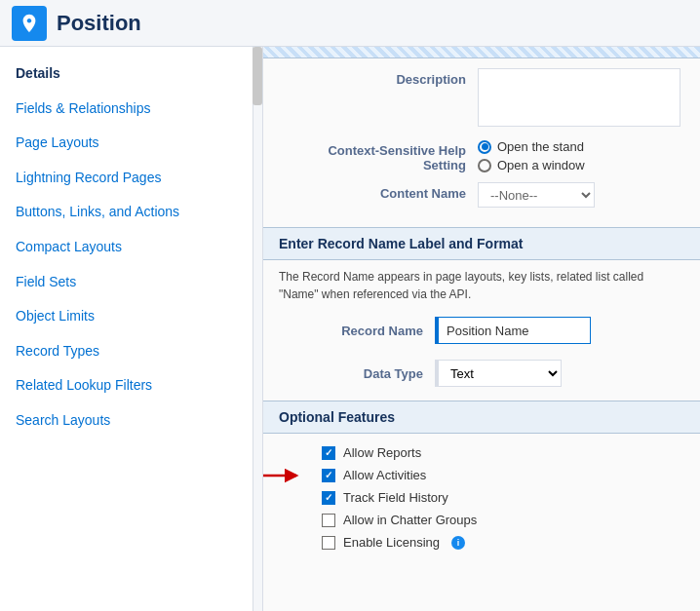  What do you see at coordinates (384, 476) in the screenshot?
I see `checkbox-label-allow-activities: Allow Activities` at bounding box center [384, 476].